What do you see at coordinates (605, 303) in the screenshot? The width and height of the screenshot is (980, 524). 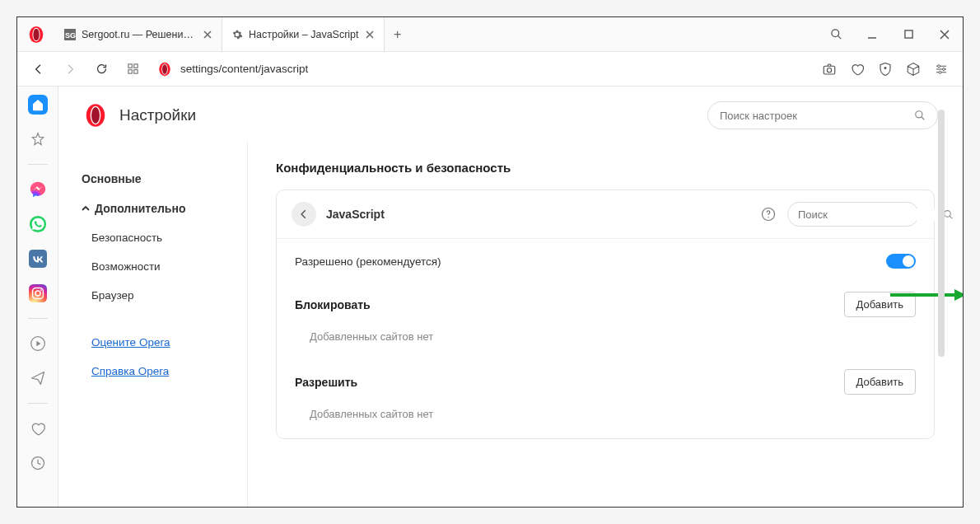 I see `block-section-header: Блокировать Добавить` at bounding box center [605, 303].